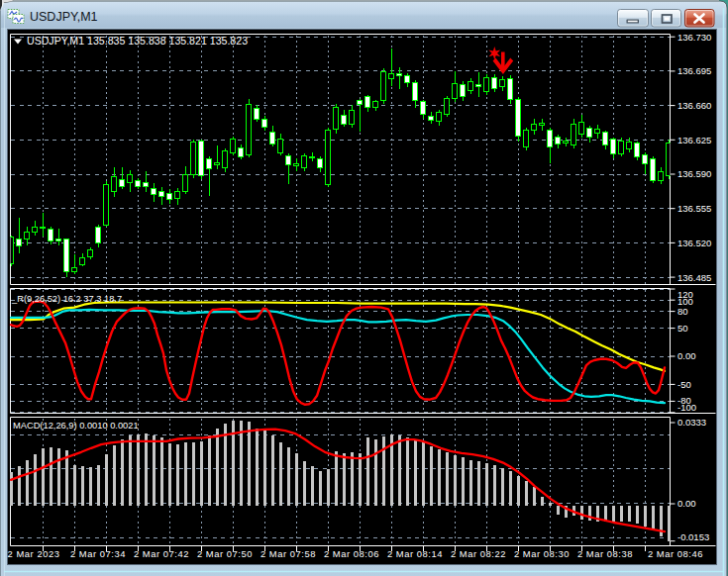 This screenshot has height=576, width=728. I want to click on svg-text: -50, so click(684, 384).